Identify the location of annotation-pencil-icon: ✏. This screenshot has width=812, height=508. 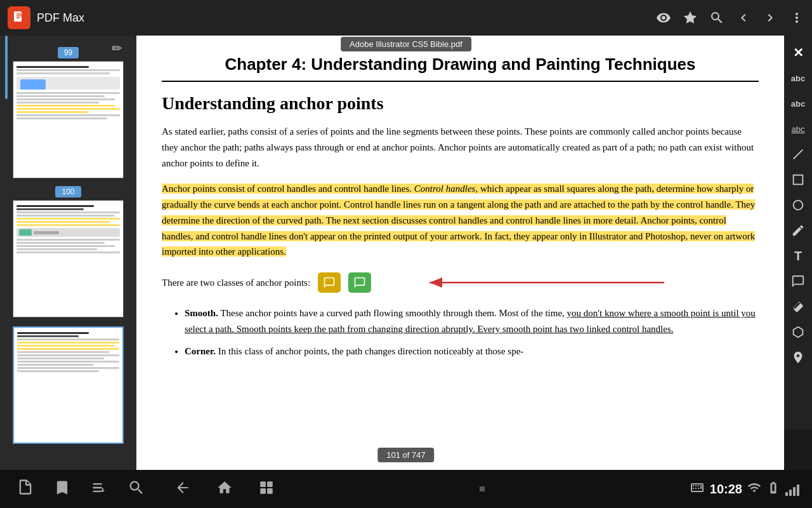
(117, 48).